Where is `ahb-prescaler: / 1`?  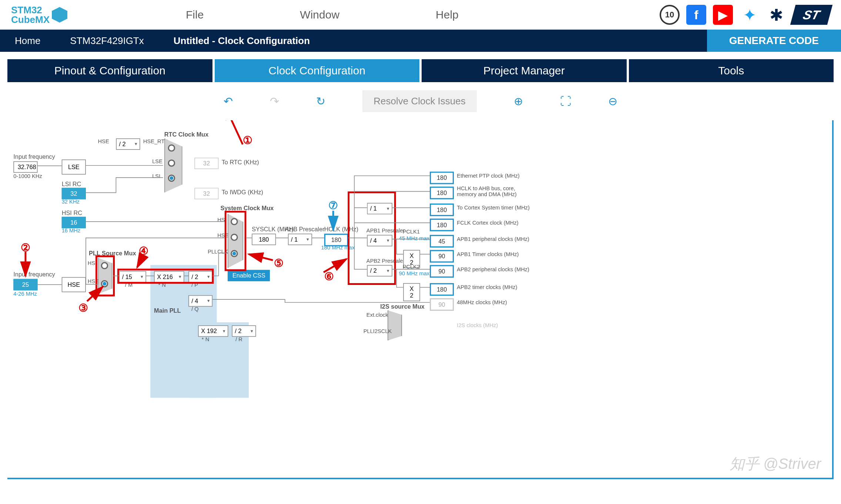 ahb-prescaler: / 1 is located at coordinates (300, 239).